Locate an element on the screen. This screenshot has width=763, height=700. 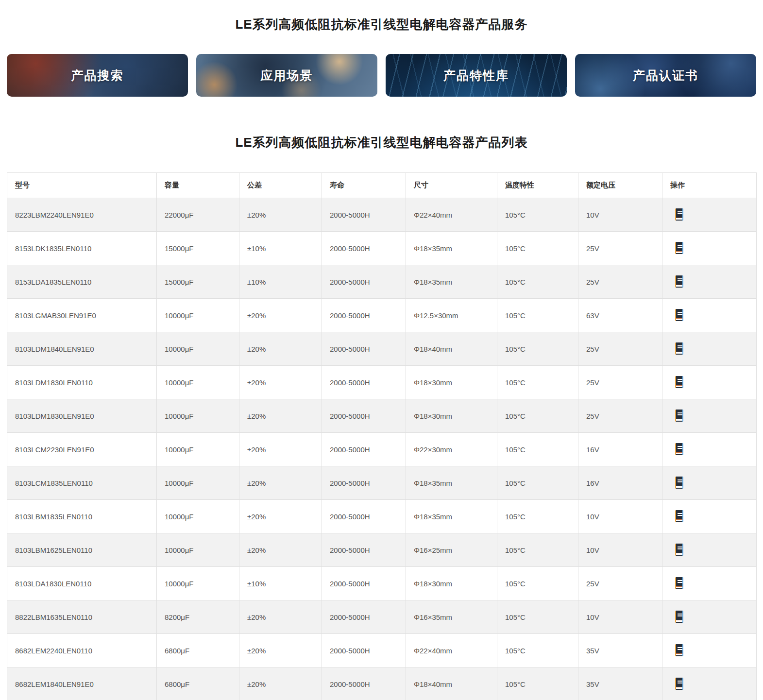
table-row: 8103LBM1625LEN011010000μF±20%2000-5000HΦ… is located at coordinates (382, 550).